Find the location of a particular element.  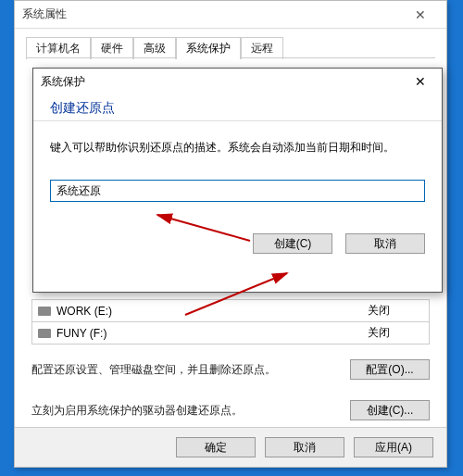

create-text: 立刻为启用系统保护的驱动器创建还原点。 is located at coordinates (191, 411).